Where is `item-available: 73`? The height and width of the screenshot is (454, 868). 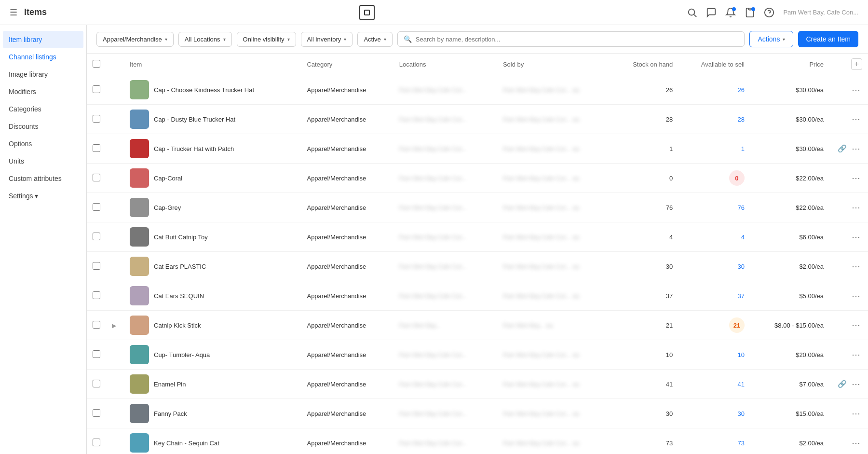 item-available: 73 is located at coordinates (715, 441).